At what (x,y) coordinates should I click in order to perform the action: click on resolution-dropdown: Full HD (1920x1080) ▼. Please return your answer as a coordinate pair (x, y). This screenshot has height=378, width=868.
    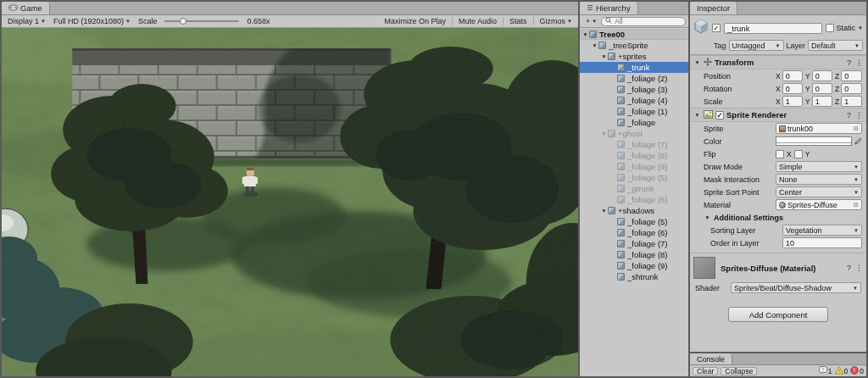
    Looking at the image, I should click on (92, 21).